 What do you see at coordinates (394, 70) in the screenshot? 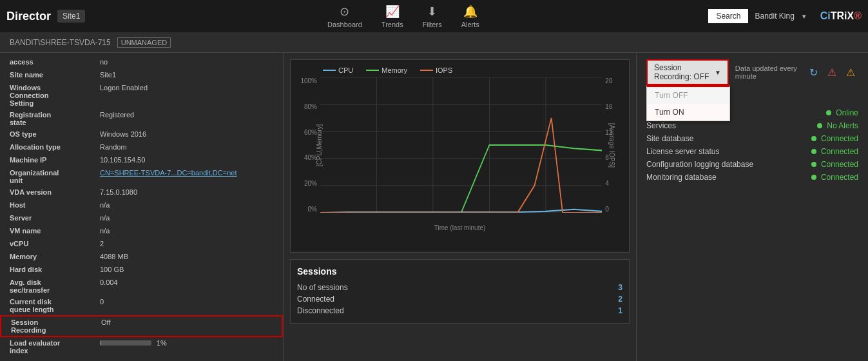
I see `memory-legend-label: Memory` at bounding box center [394, 70].